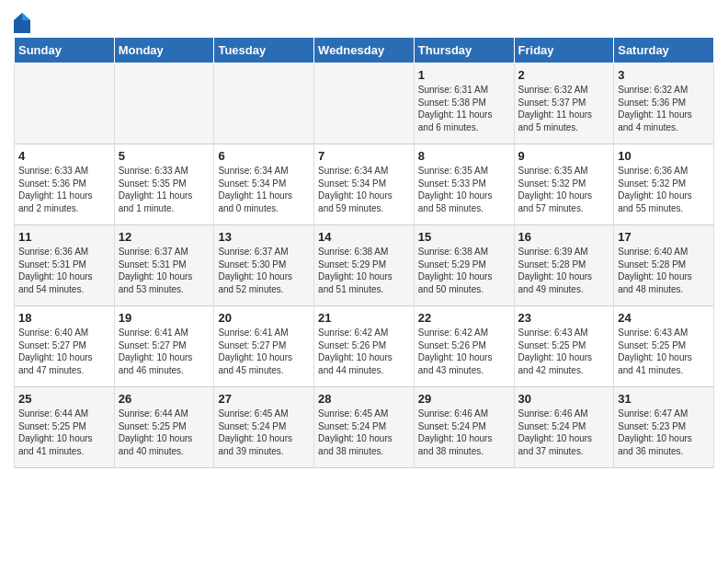 The width and height of the screenshot is (728, 563). Describe the element at coordinates (564, 104) in the screenshot. I see `calendar-cell: 2Sunrise: 6:32 AMSunset: 5:37 PMDaylight…` at that location.